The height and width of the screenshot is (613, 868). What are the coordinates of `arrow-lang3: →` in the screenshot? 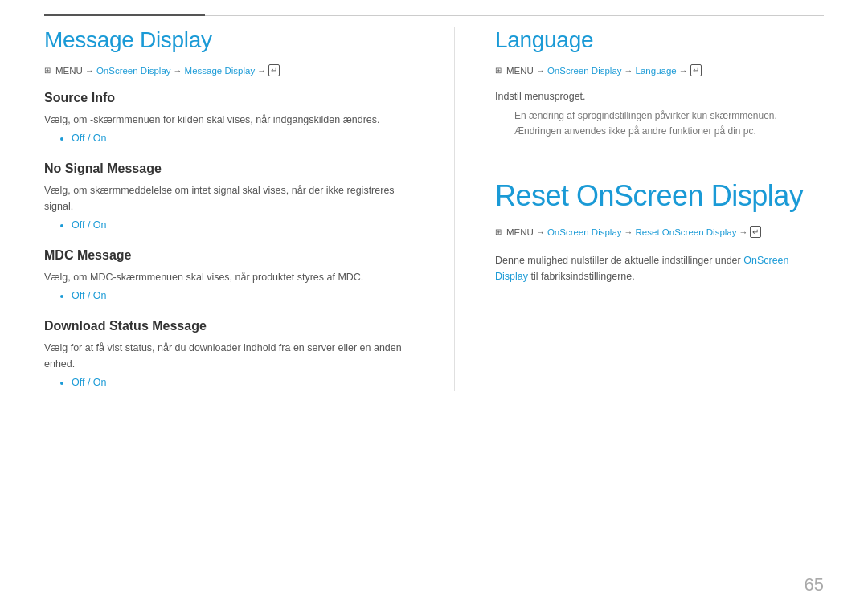 It's located at (683, 71).